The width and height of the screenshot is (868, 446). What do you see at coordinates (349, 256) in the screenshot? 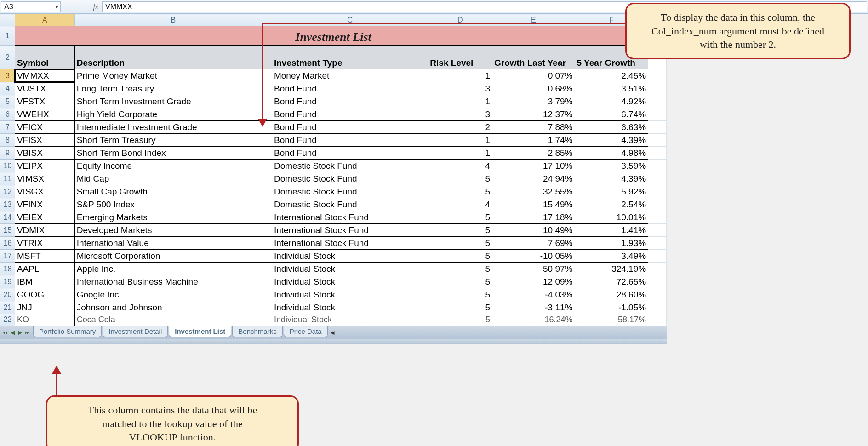
I see `cell-C17: Individual Stock` at bounding box center [349, 256].